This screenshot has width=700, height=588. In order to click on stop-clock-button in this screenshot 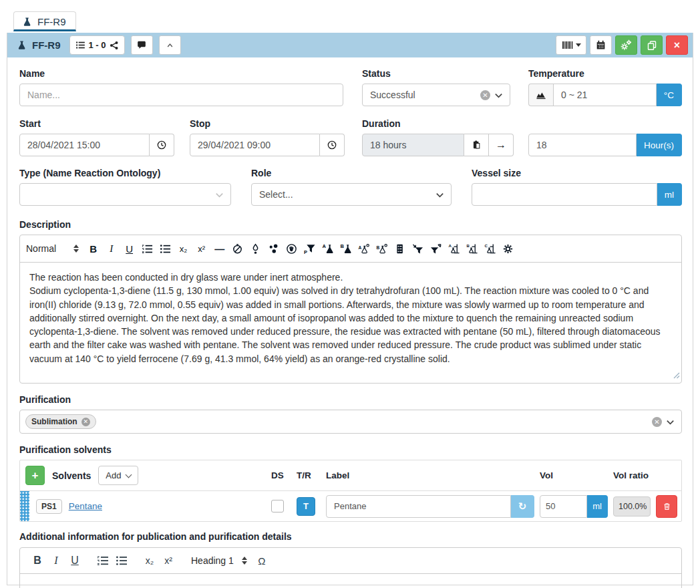, I will do `click(333, 145)`.